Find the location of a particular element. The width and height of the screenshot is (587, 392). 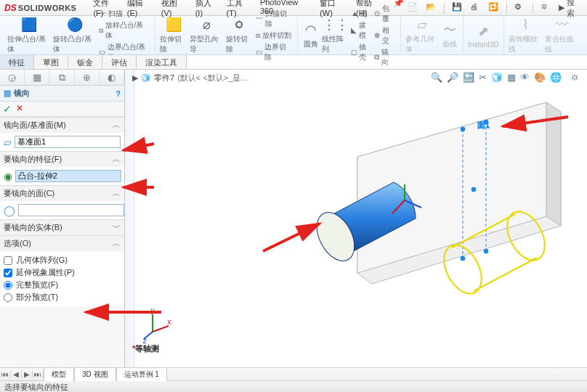

bottom-tab-strip: ⏮ ◀ ▶ ⏭ 模型 3D 视图 运动算例 1 is located at coordinates (294, 374).